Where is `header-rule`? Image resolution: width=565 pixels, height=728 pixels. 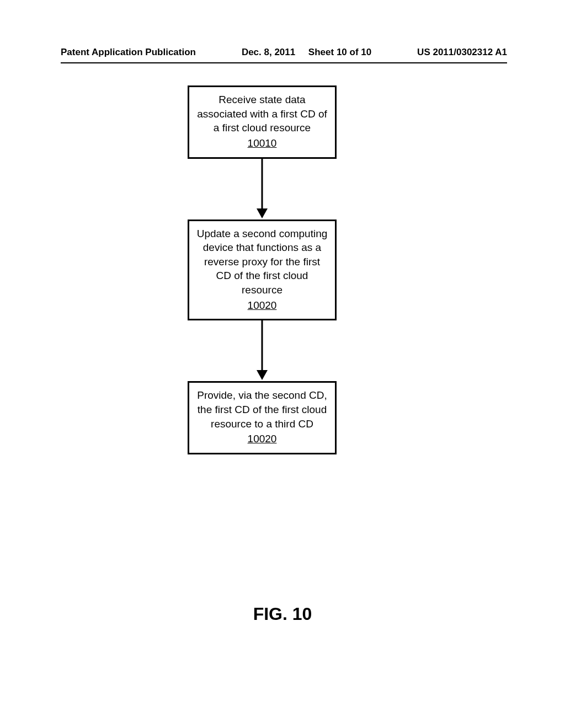 header-rule is located at coordinates (284, 63).